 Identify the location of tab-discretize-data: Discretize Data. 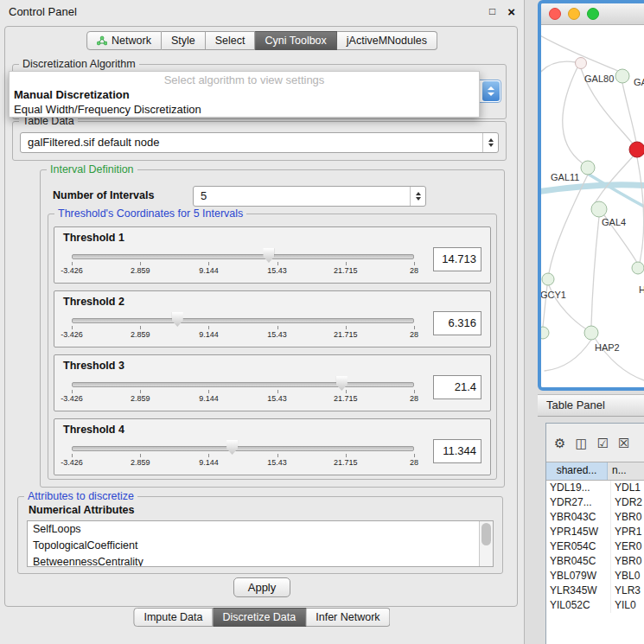
(260, 617).